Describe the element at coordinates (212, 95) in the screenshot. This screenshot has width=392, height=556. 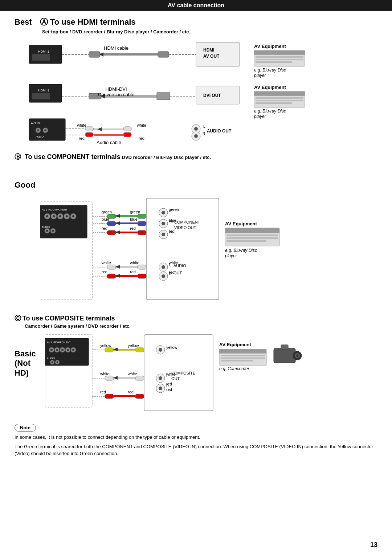
I see `svg-text: DVI OUT` at that location.